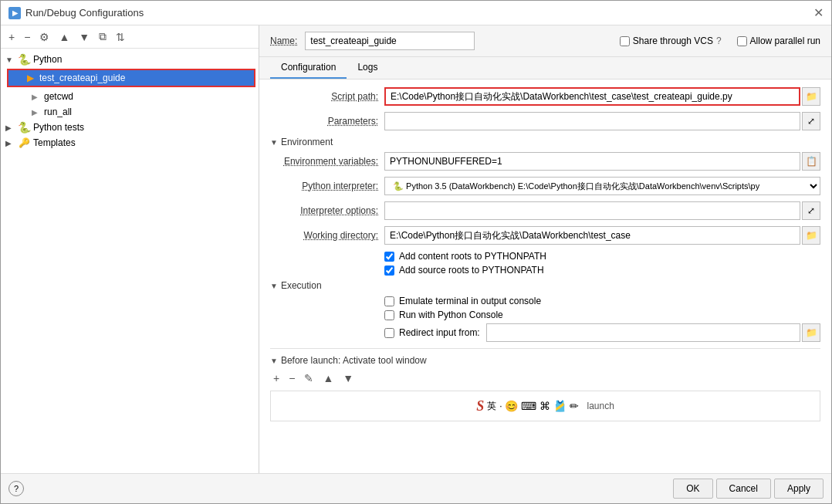  Describe the element at coordinates (593, 235) in the screenshot. I see `working-dir-input` at that location.